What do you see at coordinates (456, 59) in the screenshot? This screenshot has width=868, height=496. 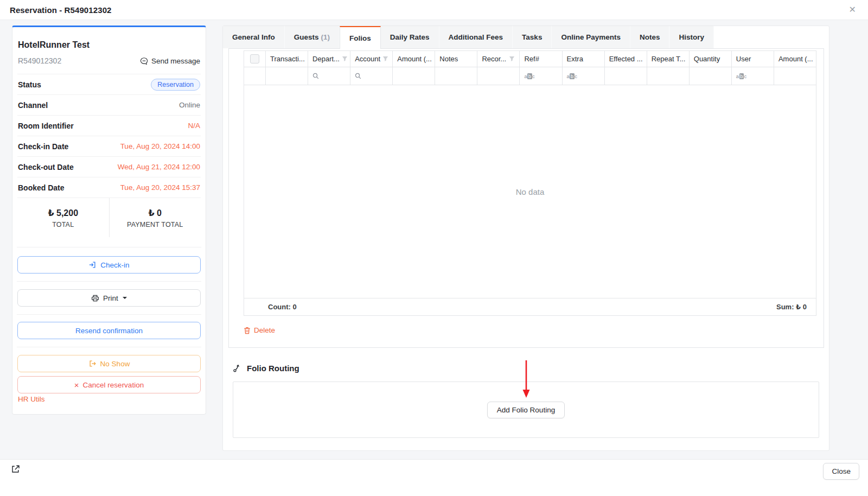 I see `column-header-notes: Notes` at bounding box center [456, 59].